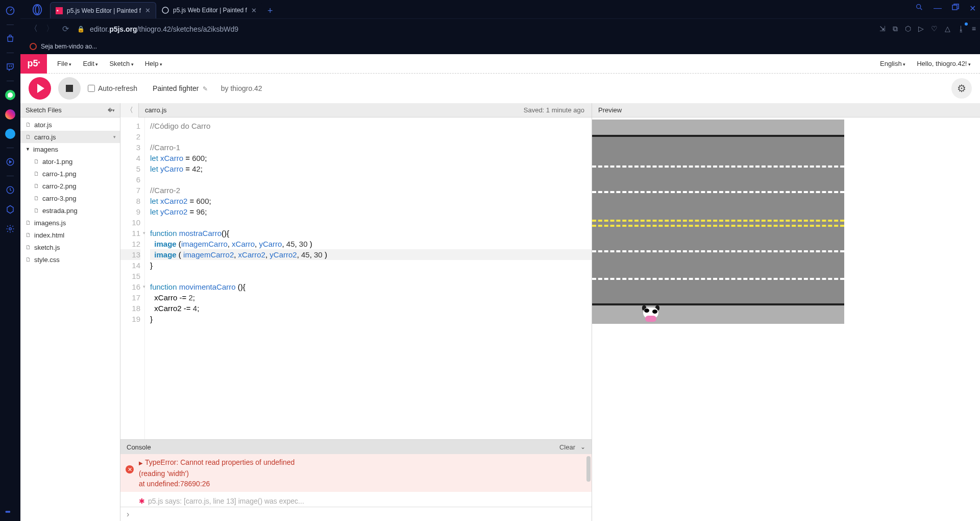 The width and height of the screenshot is (980, 521). What do you see at coordinates (242, 88) in the screenshot?
I see `sketch-author: by thiogro.42` at bounding box center [242, 88].